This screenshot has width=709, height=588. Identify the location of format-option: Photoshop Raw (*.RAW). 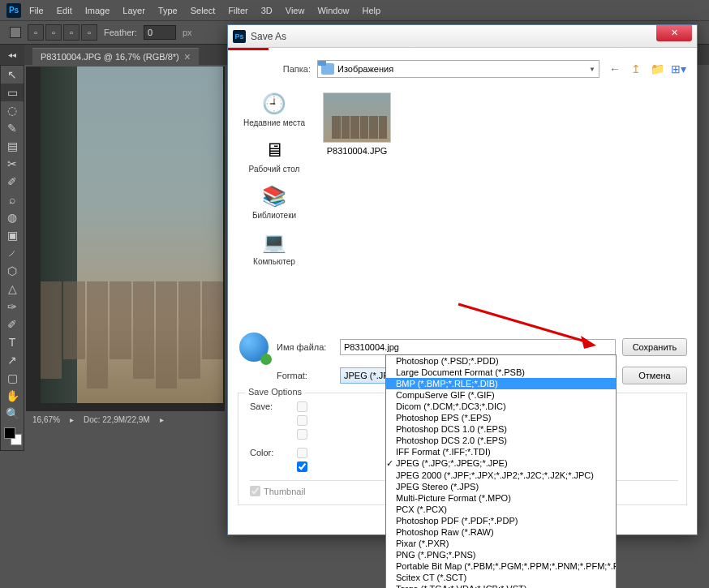
(501, 532).